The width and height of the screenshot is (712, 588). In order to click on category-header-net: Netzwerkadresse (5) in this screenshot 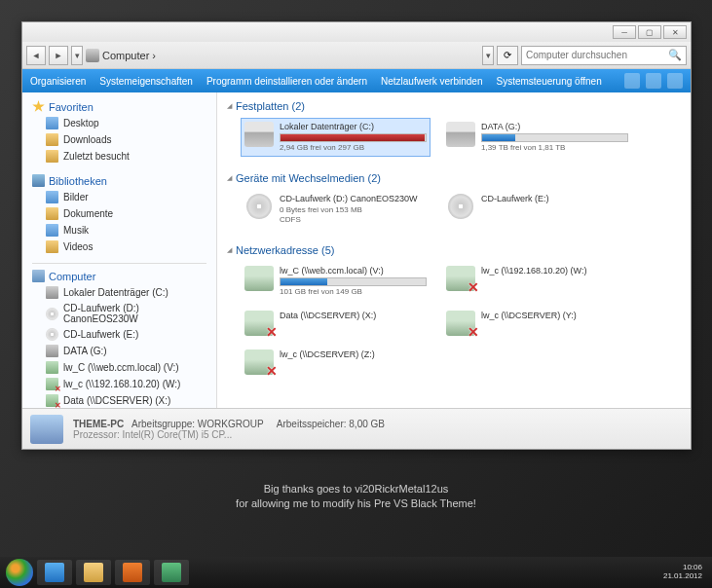, I will do `click(454, 250)`.